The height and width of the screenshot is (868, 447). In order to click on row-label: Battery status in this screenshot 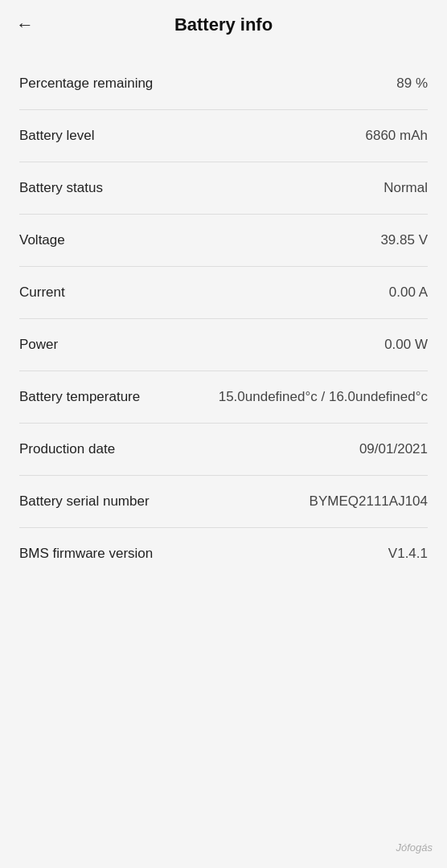, I will do `click(61, 188)`.